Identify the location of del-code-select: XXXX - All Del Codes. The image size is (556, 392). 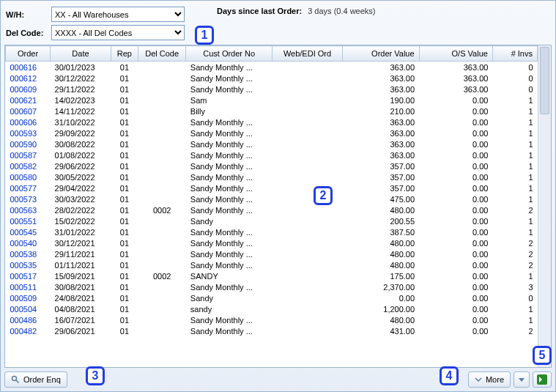
(118, 32).